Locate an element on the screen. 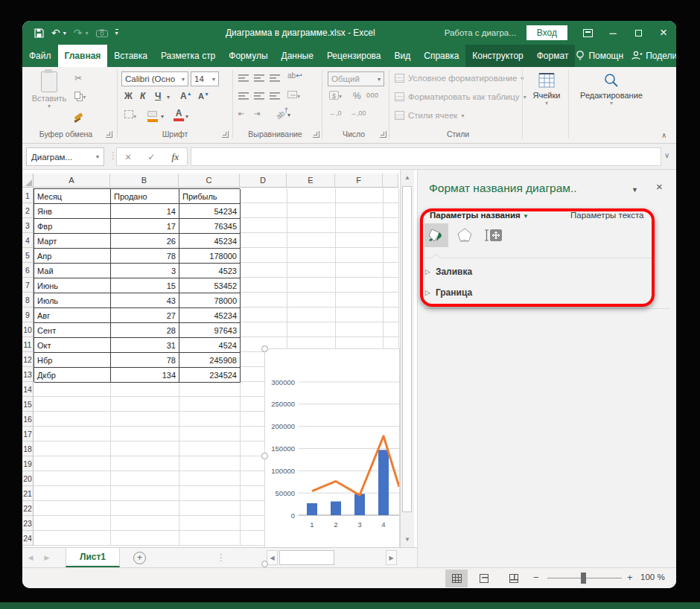  undo-icon: ↶ is located at coordinates (56, 33).